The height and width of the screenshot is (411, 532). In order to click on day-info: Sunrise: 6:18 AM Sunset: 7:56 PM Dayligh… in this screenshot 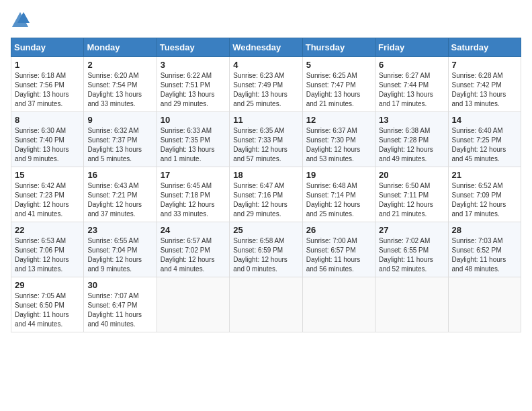, I will do `click(47, 90)`.